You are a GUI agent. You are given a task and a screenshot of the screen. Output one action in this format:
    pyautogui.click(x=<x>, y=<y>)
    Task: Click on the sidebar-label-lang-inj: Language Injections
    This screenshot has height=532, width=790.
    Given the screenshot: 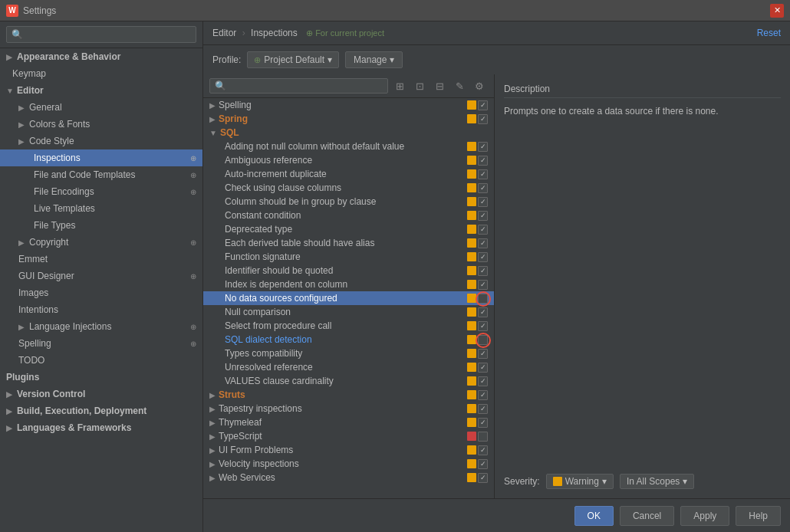 What is the action you would take?
    pyautogui.click(x=71, y=327)
    